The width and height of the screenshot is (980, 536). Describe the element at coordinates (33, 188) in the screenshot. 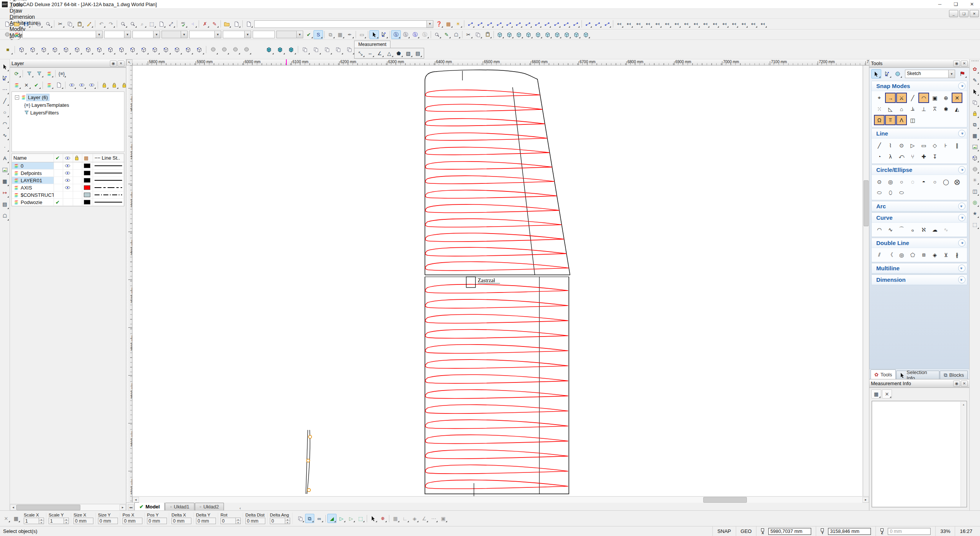

I see `layer-name: AXIS` at that location.